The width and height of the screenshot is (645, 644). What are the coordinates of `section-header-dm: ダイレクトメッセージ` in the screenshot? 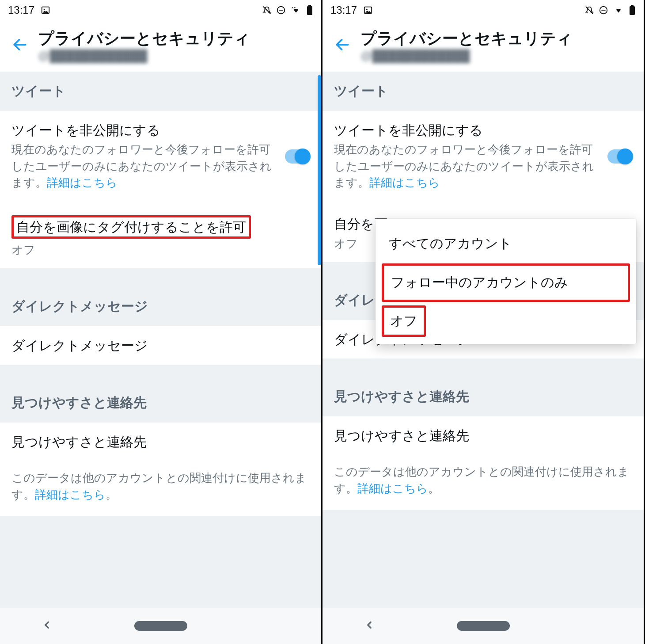 It's located at (161, 307).